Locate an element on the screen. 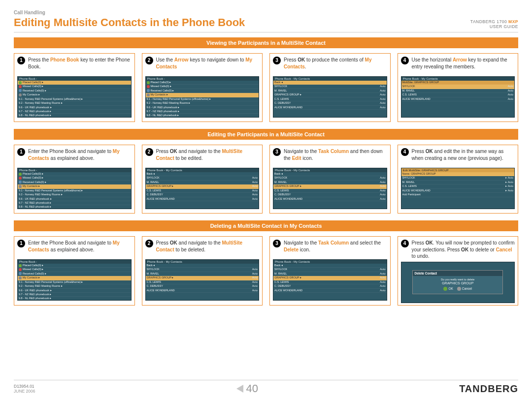 The image size is (532, 399). step-text: Press the Phone Book key to enter the Ph… is located at coordinates (80, 63).